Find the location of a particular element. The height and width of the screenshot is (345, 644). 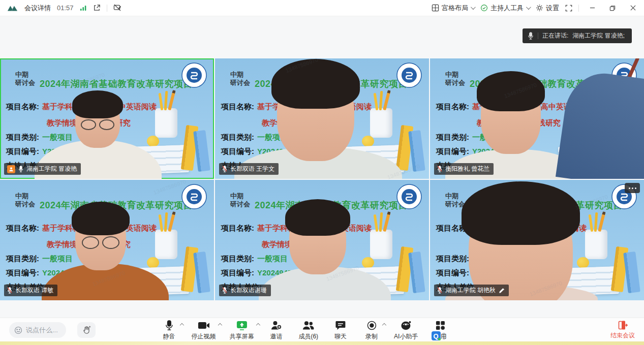

participant-name-badge: 长郡双语谢珊 is located at coordinates (245, 291).